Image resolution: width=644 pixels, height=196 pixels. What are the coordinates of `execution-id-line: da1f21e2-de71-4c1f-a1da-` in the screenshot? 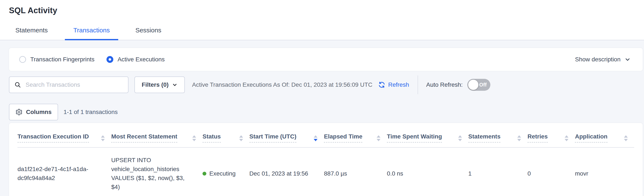 It's located at (60, 169).